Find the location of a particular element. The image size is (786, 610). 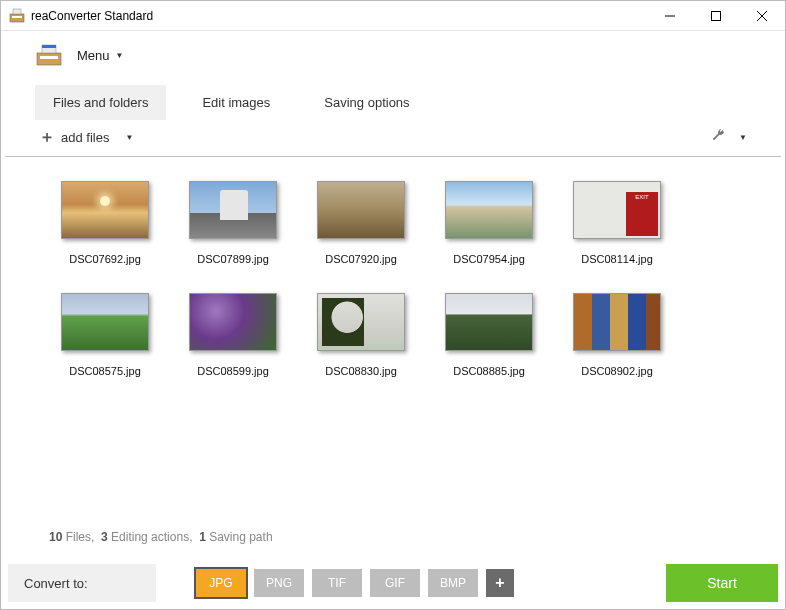

status-line: 10 Files, 3 Editing actions, 1 Saving pa… is located at coordinates (161, 537).